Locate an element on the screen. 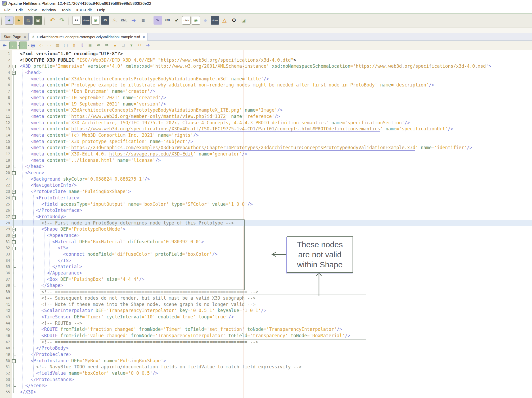 Image resolution: width=532 pixels, height=398 pixels. kml-export-arrow-icon: ➔ is located at coordinates (134, 20).